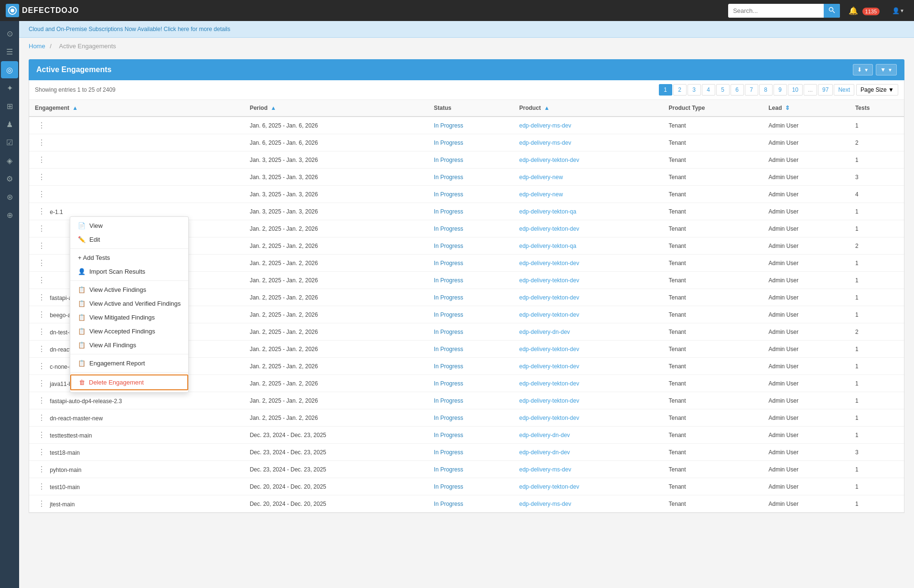 The height and width of the screenshot is (588, 914). I want to click on col-header-status: Status, so click(471, 108).